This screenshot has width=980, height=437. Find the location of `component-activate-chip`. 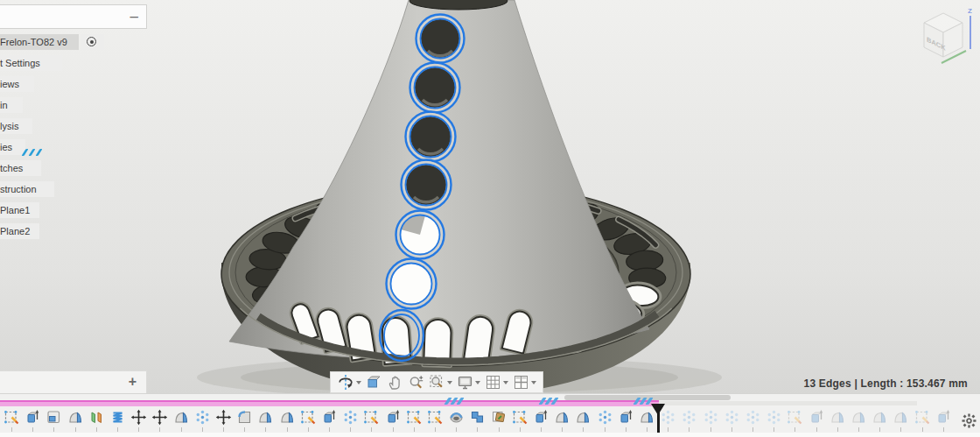

component-activate-chip is located at coordinates (93, 42).